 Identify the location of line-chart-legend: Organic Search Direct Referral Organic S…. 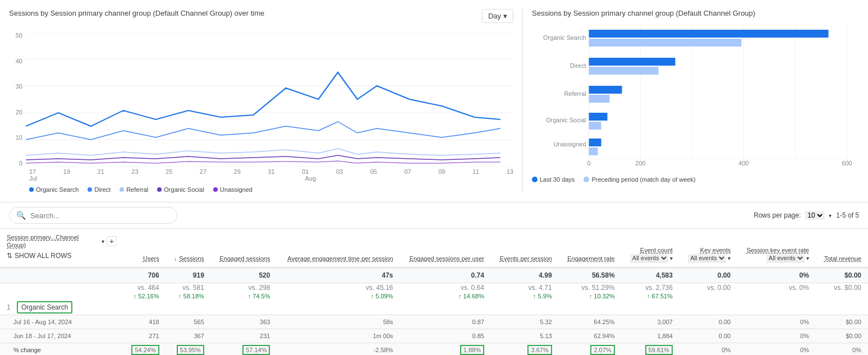
(272, 190).